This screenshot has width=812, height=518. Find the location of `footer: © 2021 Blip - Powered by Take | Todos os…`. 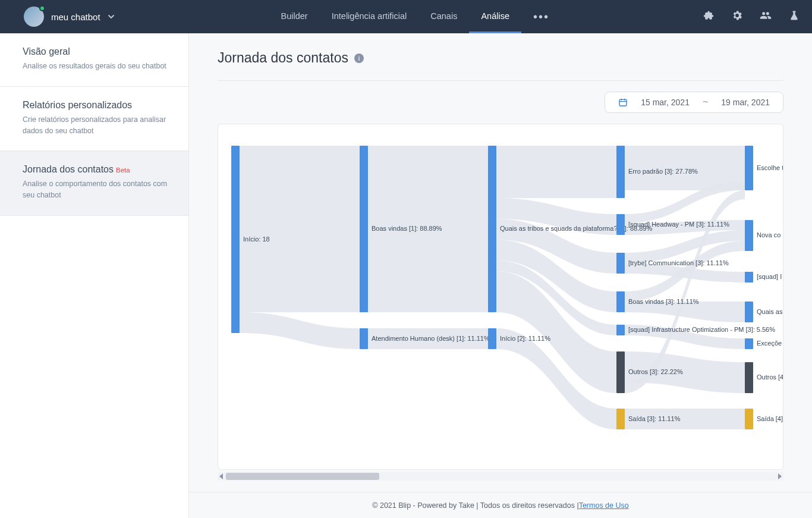

footer: © 2021 Blip - Powered by Take | Todos os… is located at coordinates (501, 505).